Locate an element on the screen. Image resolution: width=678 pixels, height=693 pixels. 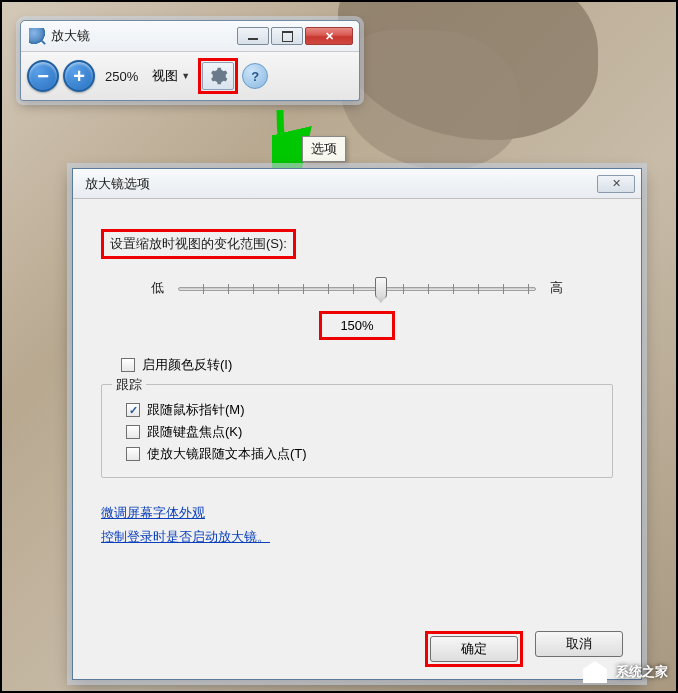
zoom-level-label: 250% is located at coordinates (122, 76).